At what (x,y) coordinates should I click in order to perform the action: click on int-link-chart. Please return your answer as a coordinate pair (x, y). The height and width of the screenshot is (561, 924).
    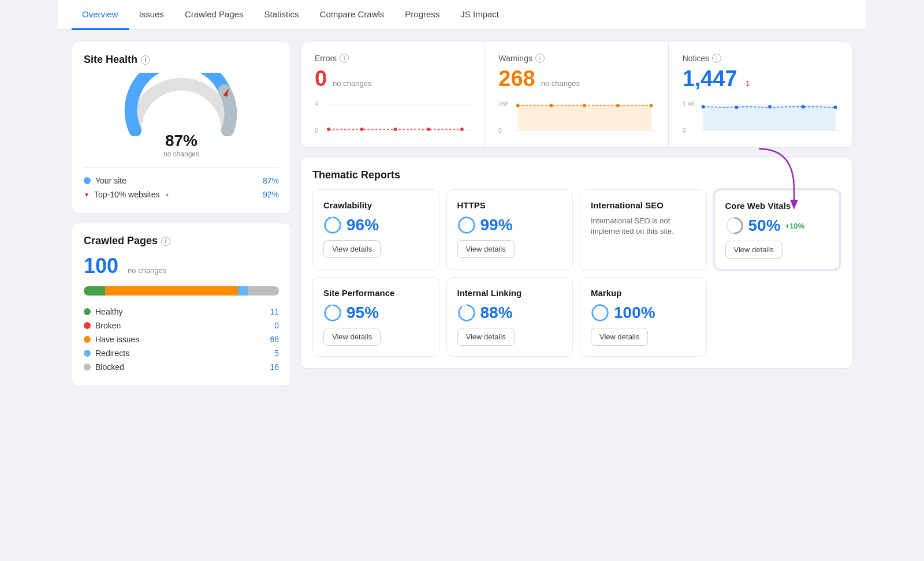
    Looking at the image, I should click on (467, 313).